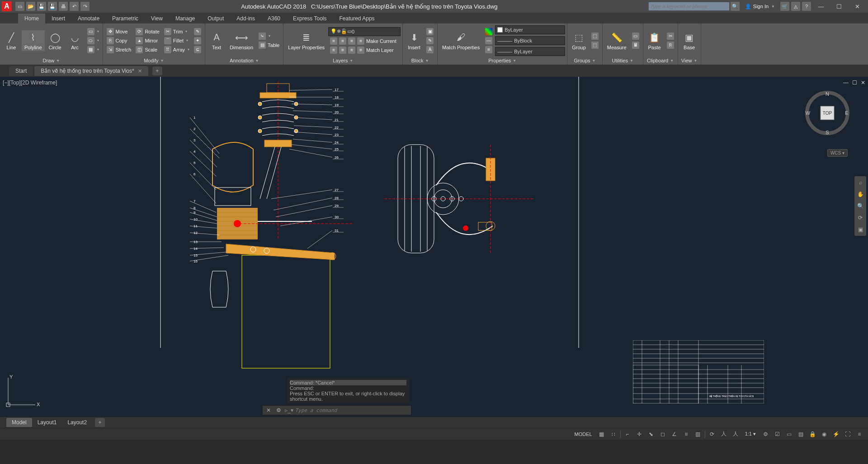 This screenshot has height=464, width=868. Describe the element at coordinates (58, 19) in the screenshot. I see `tab-insert: Insert` at that location.